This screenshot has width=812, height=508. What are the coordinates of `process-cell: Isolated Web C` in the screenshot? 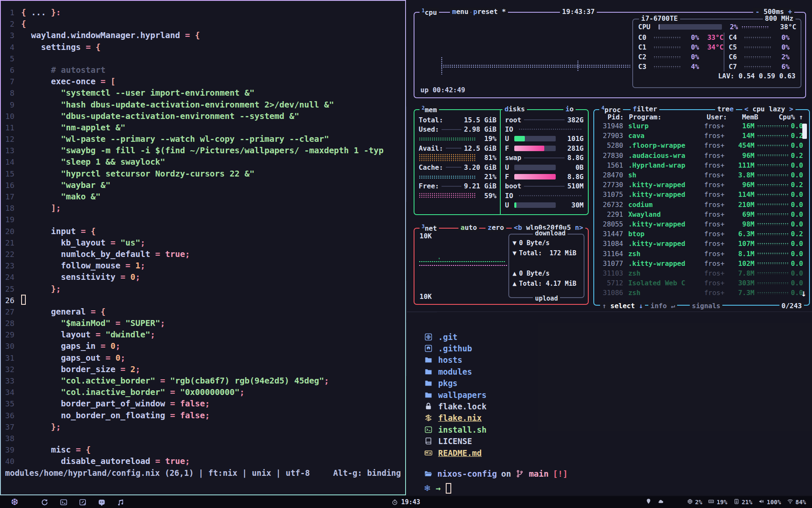 It's located at (664, 283).